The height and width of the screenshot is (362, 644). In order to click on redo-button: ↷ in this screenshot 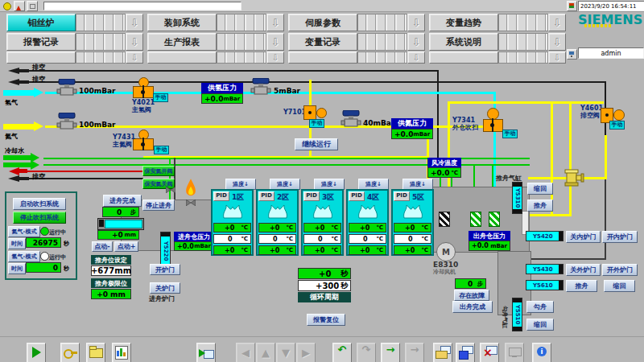, I will do `click(366, 352)`.